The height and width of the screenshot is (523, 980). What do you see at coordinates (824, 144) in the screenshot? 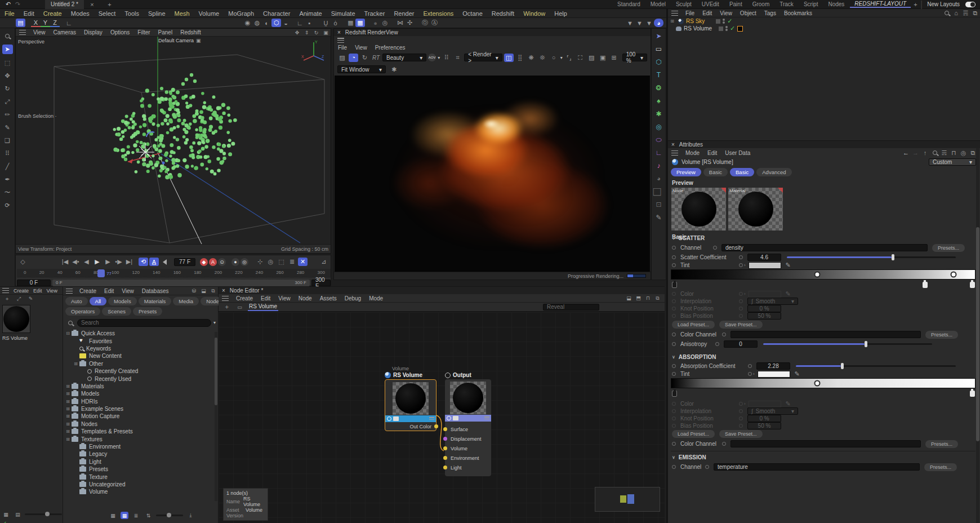
I see `attributes-title-bar: × Attributes` at bounding box center [824, 144].